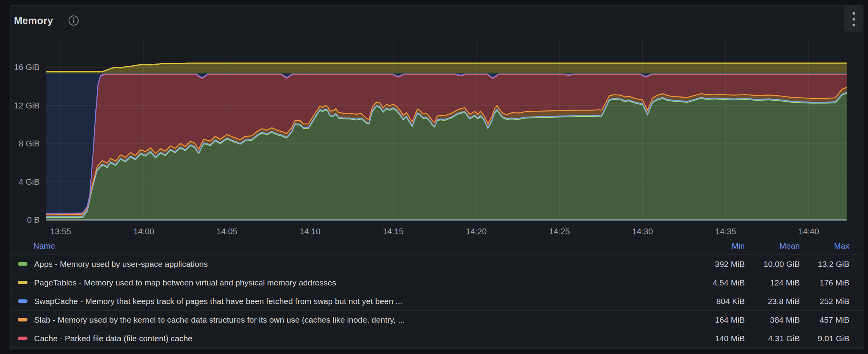 This screenshot has width=868, height=354. Describe the element at coordinates (825, 283) in the screenshot. I see `series-max-value: 176 MiB` at that location.